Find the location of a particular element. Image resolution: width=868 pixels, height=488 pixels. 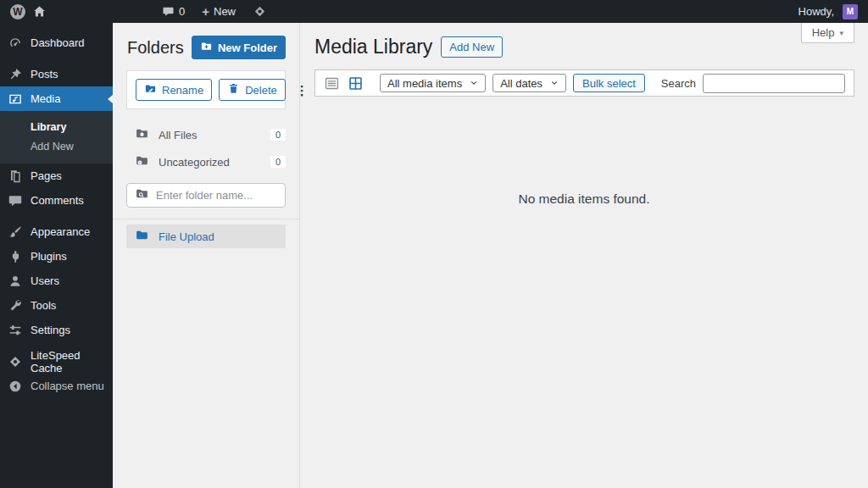

folder-row-label: Uncategorized is located at coordinates (194, 163).